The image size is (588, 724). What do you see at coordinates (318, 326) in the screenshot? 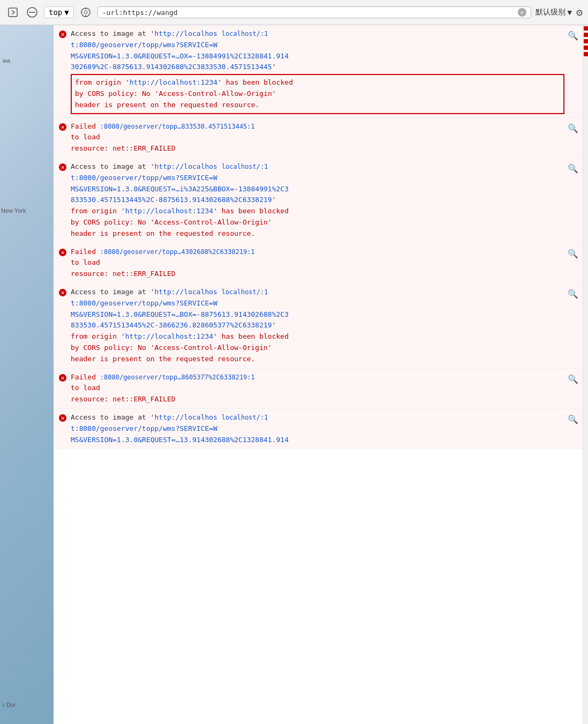
I see `console-entry-5: ✕ Access to image at 'http://localhos lo…` at bounding box center [318, 326].